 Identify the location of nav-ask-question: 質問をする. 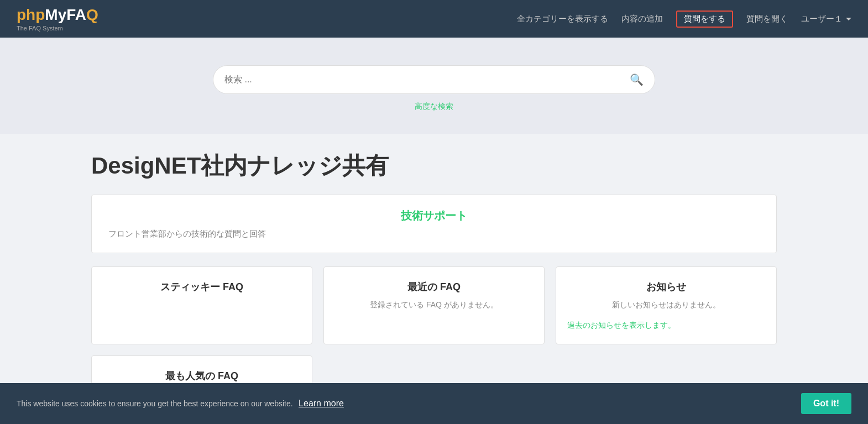
(704, 19).